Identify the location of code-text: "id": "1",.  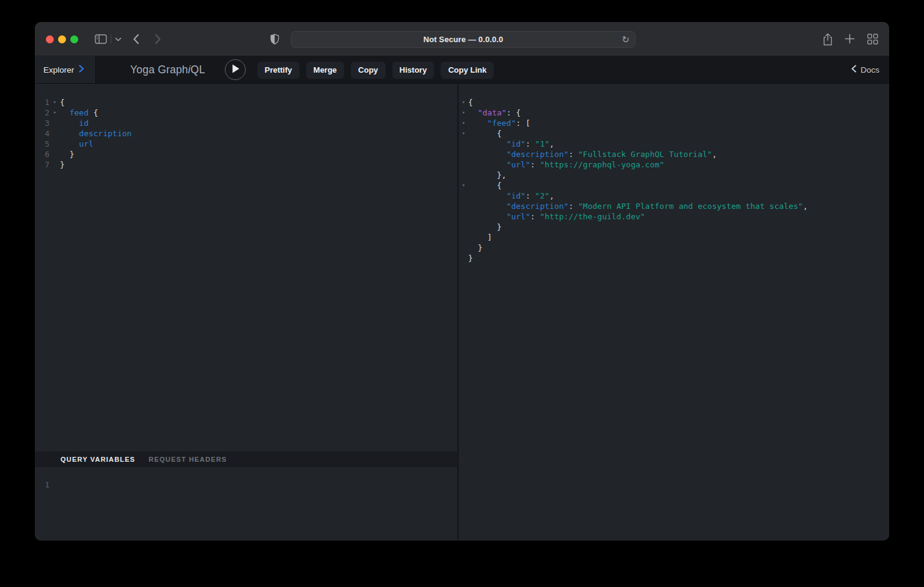
(511, 144).